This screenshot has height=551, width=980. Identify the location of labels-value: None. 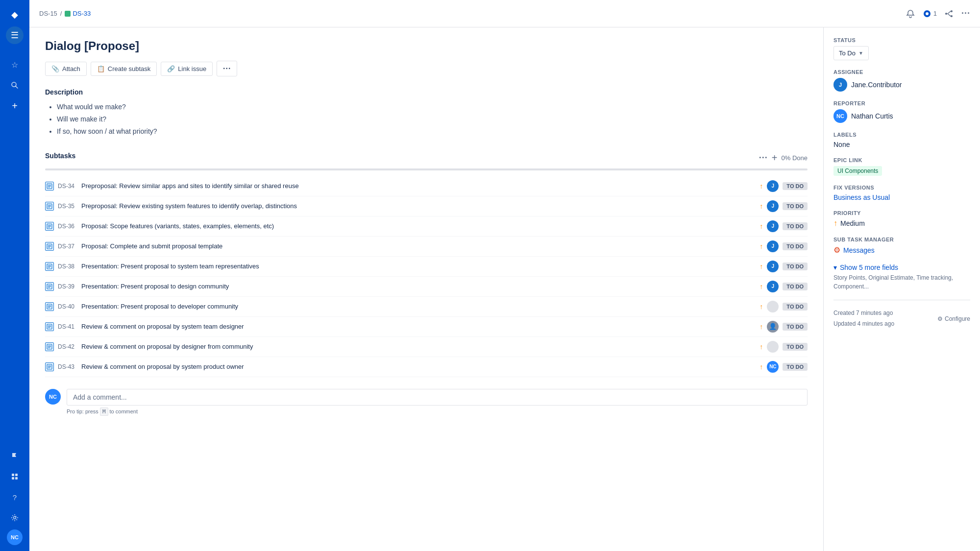
(902, 144).